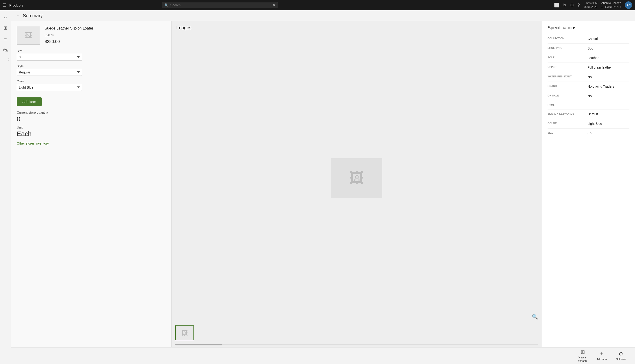  I want to click on spec-value: Default, so click(592, 114).